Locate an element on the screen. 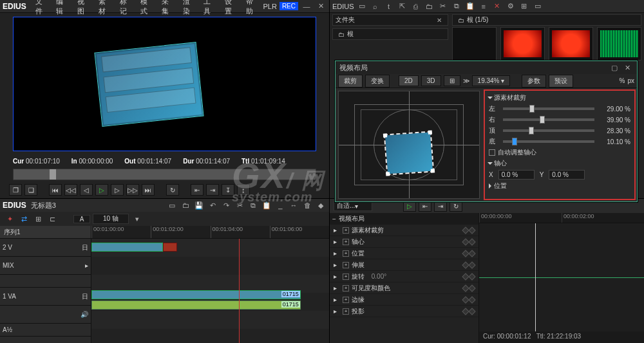  fx-node-vis: ▸+可见度和颜色 is located at coordinates (404, 288).